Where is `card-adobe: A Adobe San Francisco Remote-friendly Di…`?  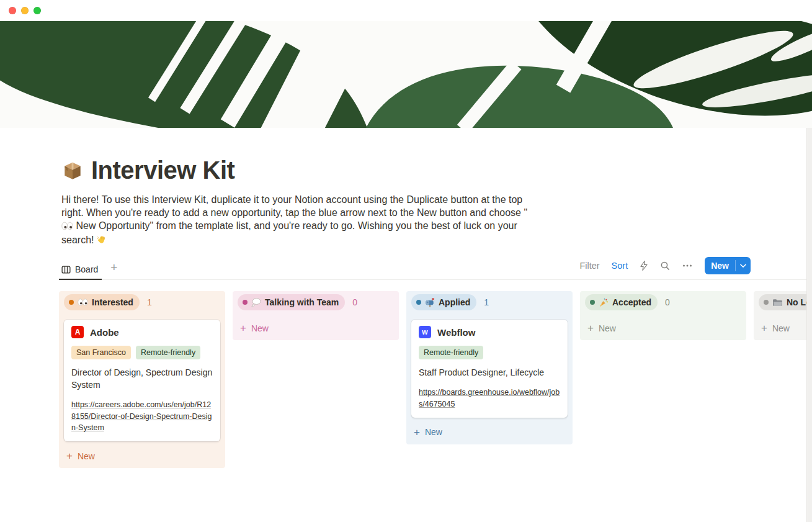 card-adobe: A Adobe San Francisco Remote-friendly Di… is located at coordinates (142, 380).